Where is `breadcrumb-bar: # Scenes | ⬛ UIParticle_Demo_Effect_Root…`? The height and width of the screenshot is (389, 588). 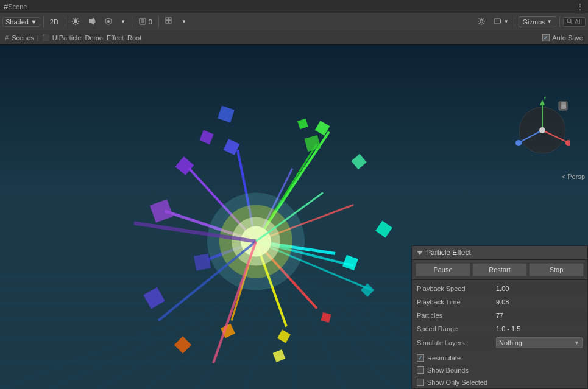 breadcrumb-bar: # Scenes | ⬛ UIParticle_Demo_Effect_Root… is located at coordinates (294, 38).